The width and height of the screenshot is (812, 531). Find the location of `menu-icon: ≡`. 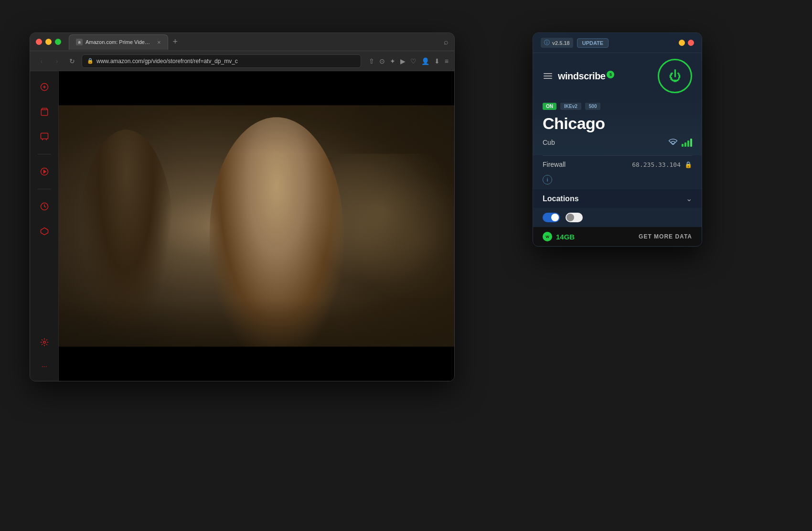

menu-icon: ≡ is located at coordinates (447, 61).